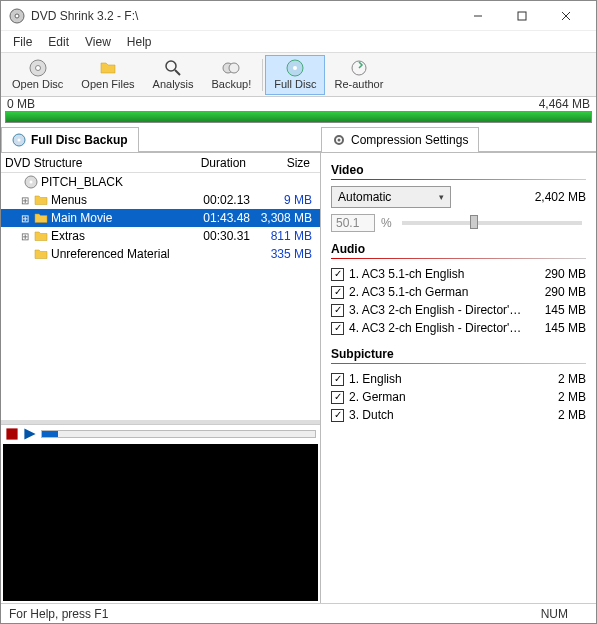 The height and width of the screenshot is (624, 597). Describe the element at coordinates (386, 223) in the screenshot. I see `pct-label: %` at that location.